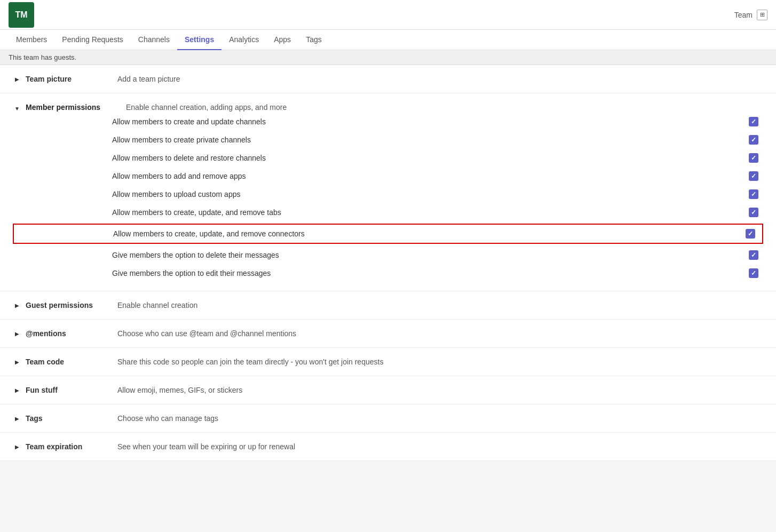 Image resolution: width=776 pixels, height=532 pixels. I want to click on checkbox-delete-messages, so click(754, 255).